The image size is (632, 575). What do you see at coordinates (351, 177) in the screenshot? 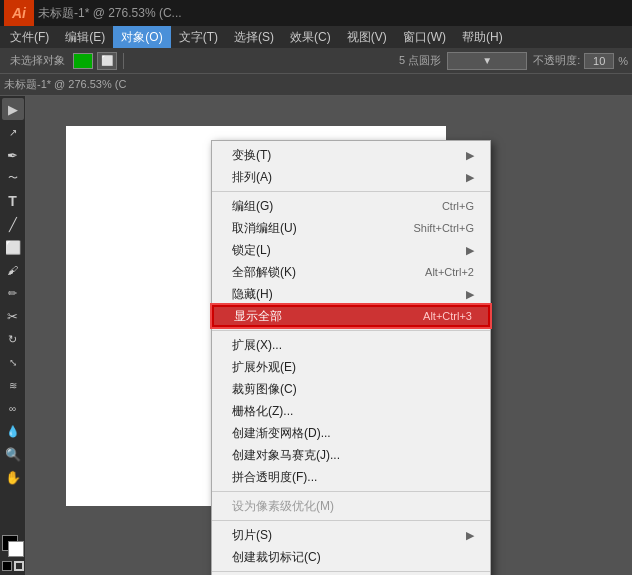
I see `menu-arrange: 排列(A) ▶` at bounding box center [351, 177].